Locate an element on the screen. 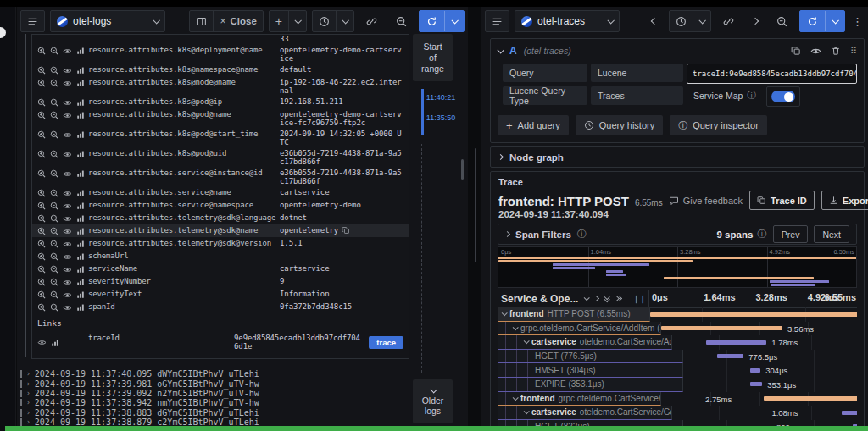 The height and width of the screenshot is (431, 868). column-resize-handle: ❘❘ is located at coordinates (641, 299).